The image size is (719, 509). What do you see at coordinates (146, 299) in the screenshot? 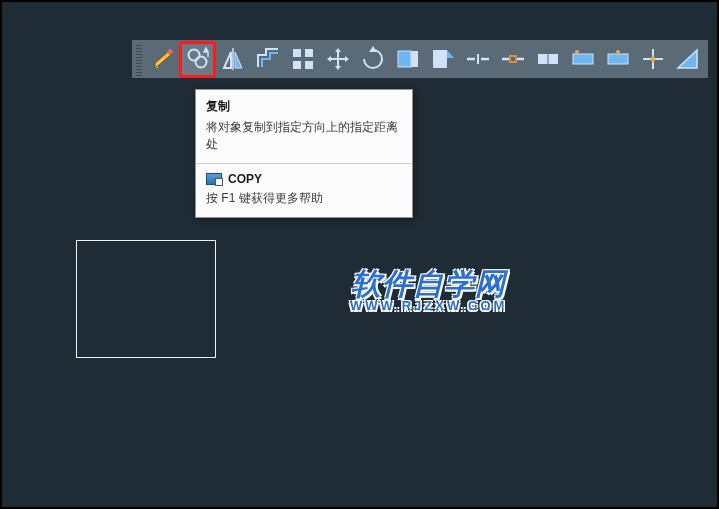
I see `drawn-rectangle` at bounding box center [146, 299].